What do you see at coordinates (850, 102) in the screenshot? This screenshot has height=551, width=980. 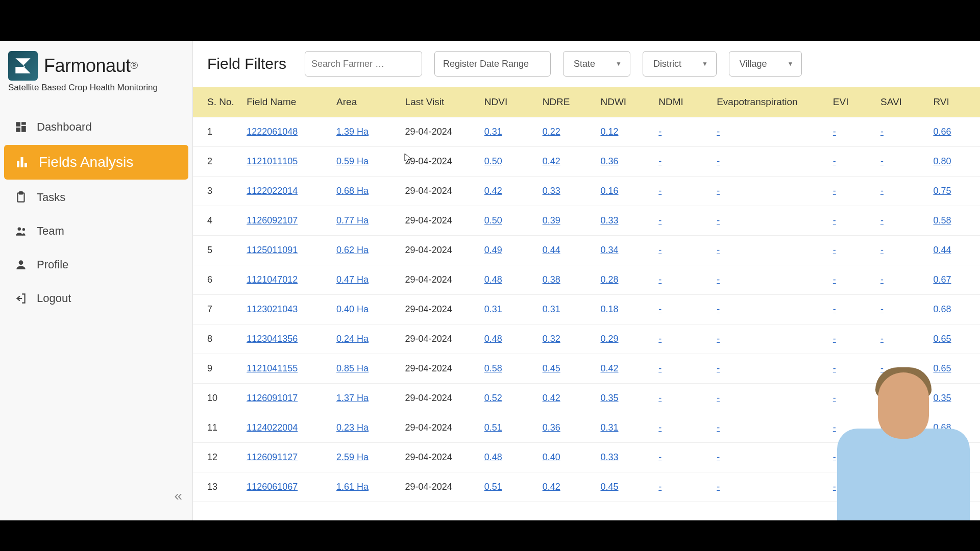 I see `col-evi: EVI` at bounding box center [850, 102].